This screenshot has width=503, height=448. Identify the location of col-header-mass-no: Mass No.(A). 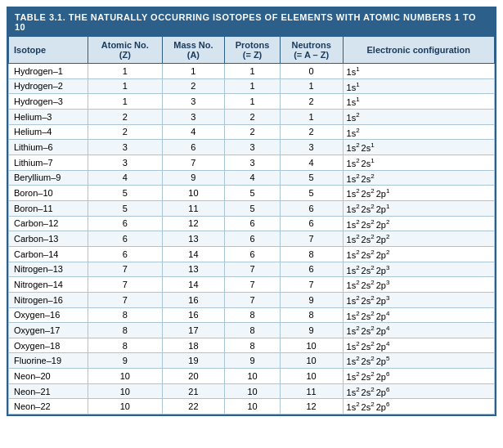
(193, 51).